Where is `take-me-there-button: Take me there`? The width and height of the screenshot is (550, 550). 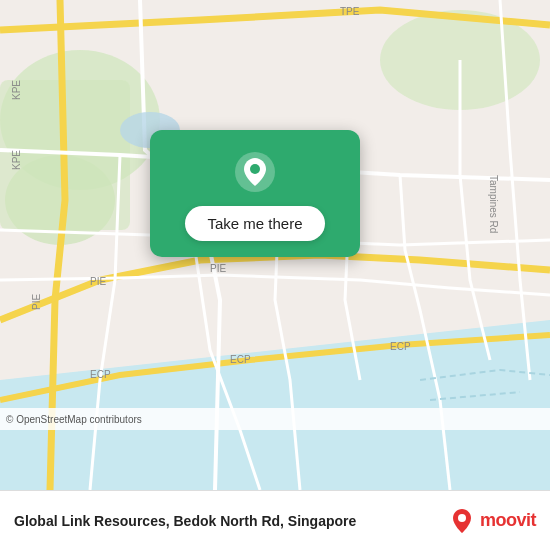
take-me-there-button: Take me there is located at coordinates (254, 224).